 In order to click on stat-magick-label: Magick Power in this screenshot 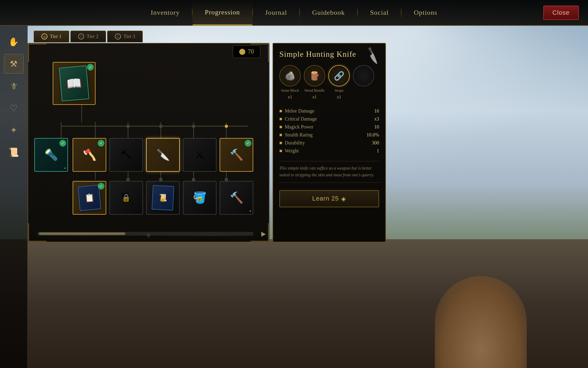, I will do `click(299, 127)`.